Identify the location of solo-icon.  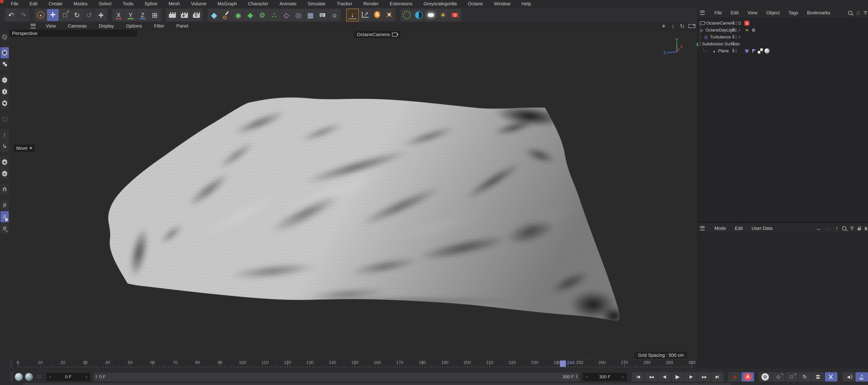
(5, 162).